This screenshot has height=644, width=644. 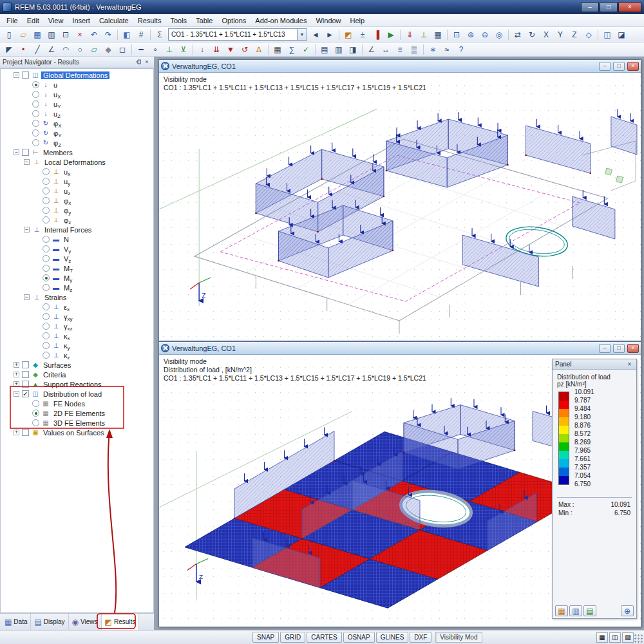 What do you see at coordinates (485, 35) in the screenshot?
I see `zoom-out-button: ⊖` at bounding box center [485, 35].